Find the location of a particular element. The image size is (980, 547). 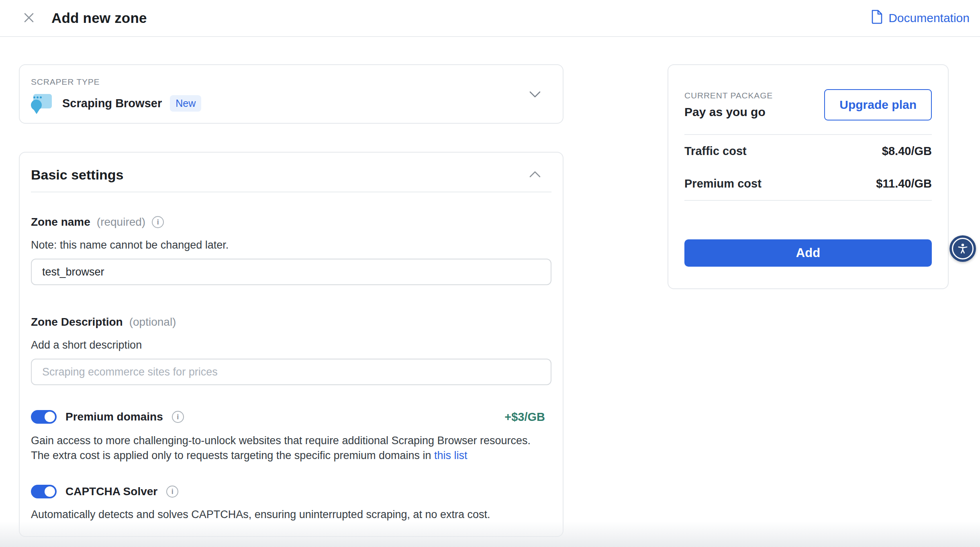

premium-domains-toggle is located at coordinates (44, 417).